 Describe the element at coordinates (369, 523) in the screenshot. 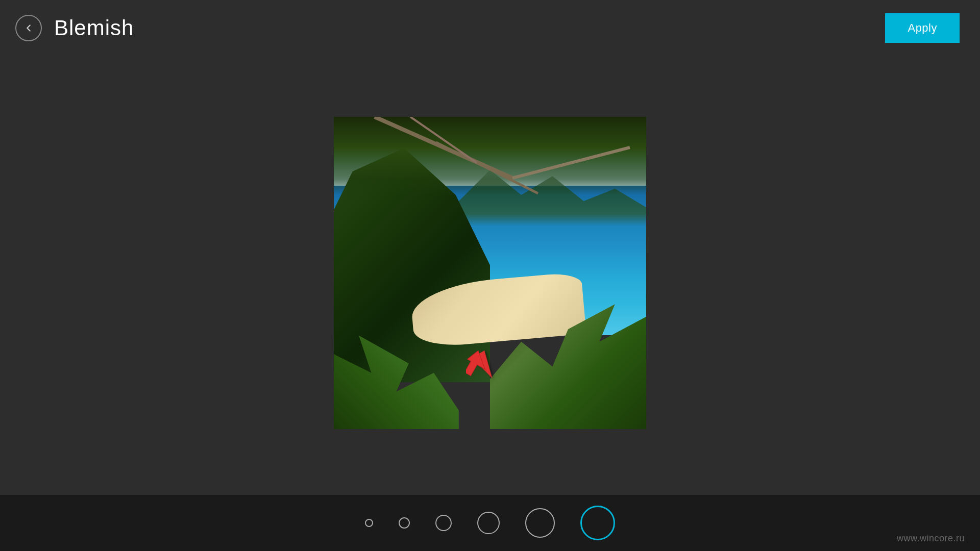

I see `size-circle-xs` at that location.